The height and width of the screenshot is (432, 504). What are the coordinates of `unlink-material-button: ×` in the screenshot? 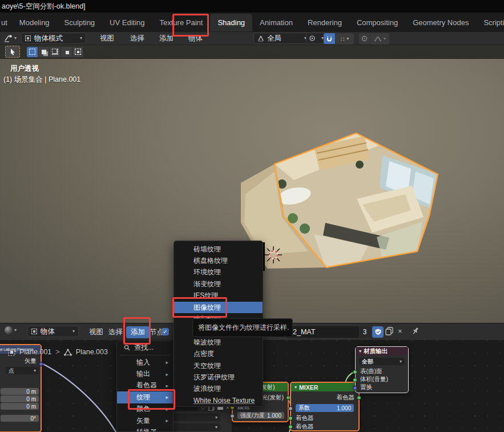 It's located at (400, 331).